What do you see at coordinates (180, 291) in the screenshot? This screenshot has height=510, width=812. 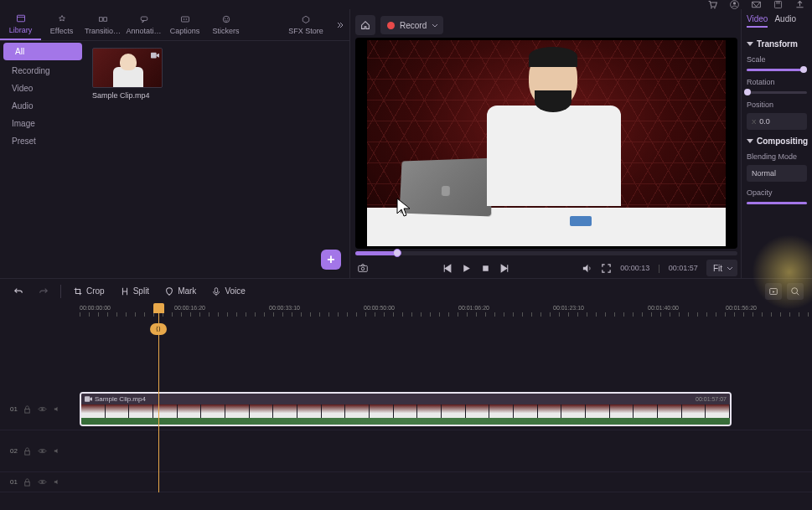 I see `mark-button: Mark` at bounding box center [180, 291].